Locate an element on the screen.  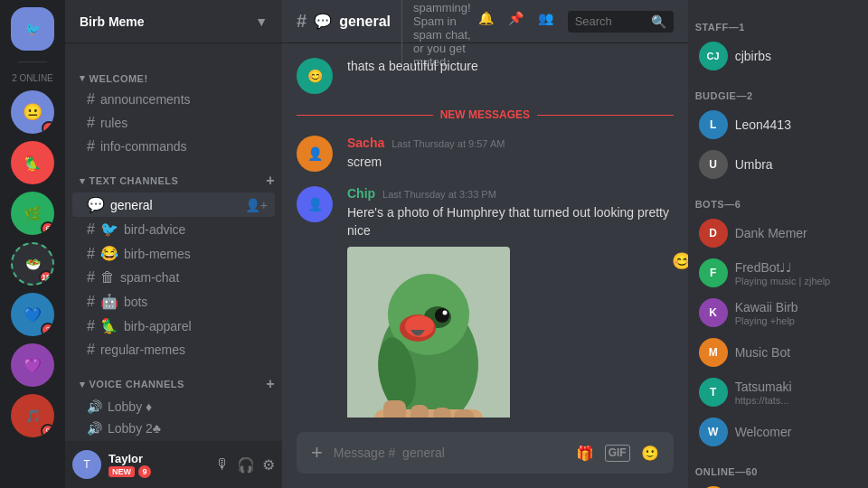
member-item-cjbirbs: CJ cjbirbs is located at coordinates (779, 56).